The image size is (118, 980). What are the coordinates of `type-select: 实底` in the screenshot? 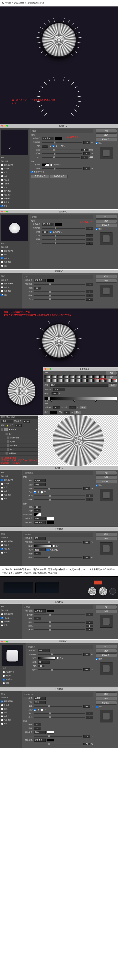 It's located at (59, 390).